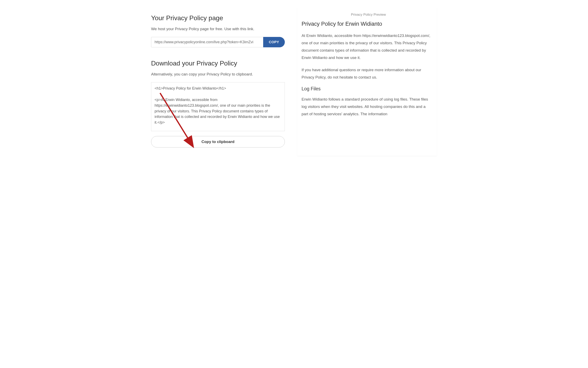  I want to click on url-input, so click(207, 42).